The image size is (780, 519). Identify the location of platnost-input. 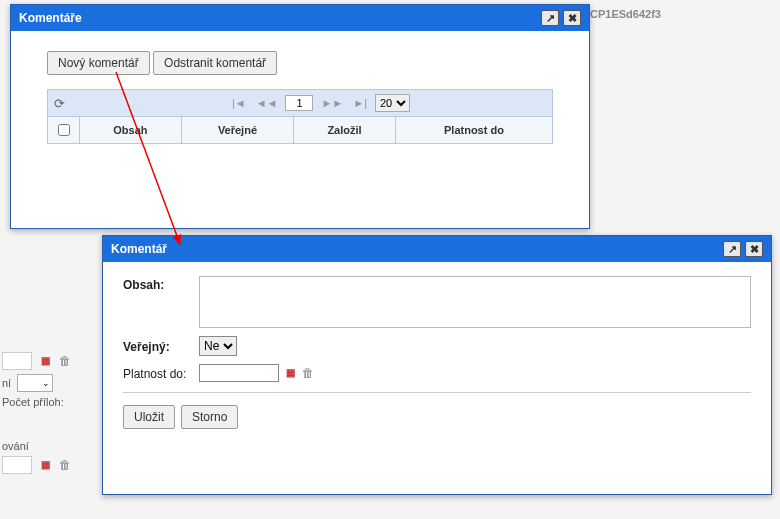
(239, 373).